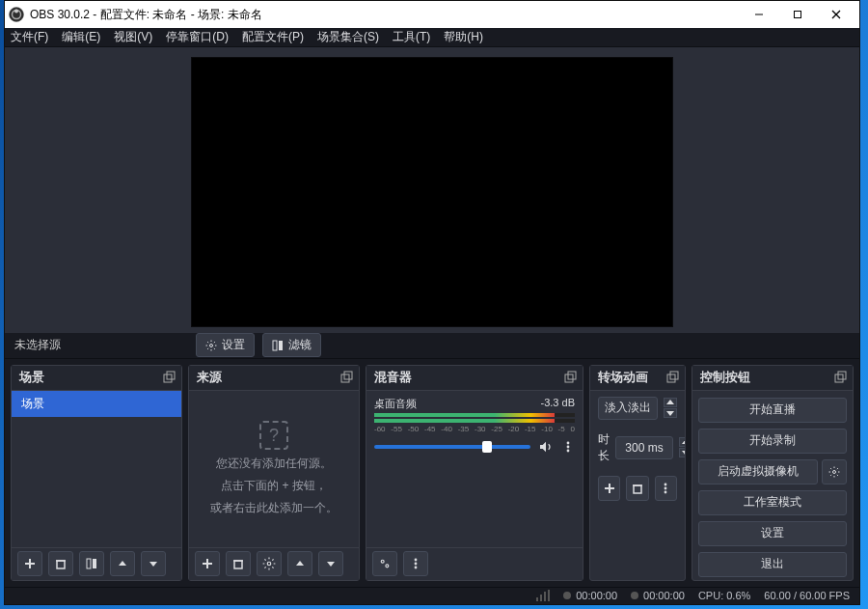 The height and width of the screenshot is (609, 868). Describe the element at coordinates (530, 429) in the screenshot. I see `tick: -15` at that location.